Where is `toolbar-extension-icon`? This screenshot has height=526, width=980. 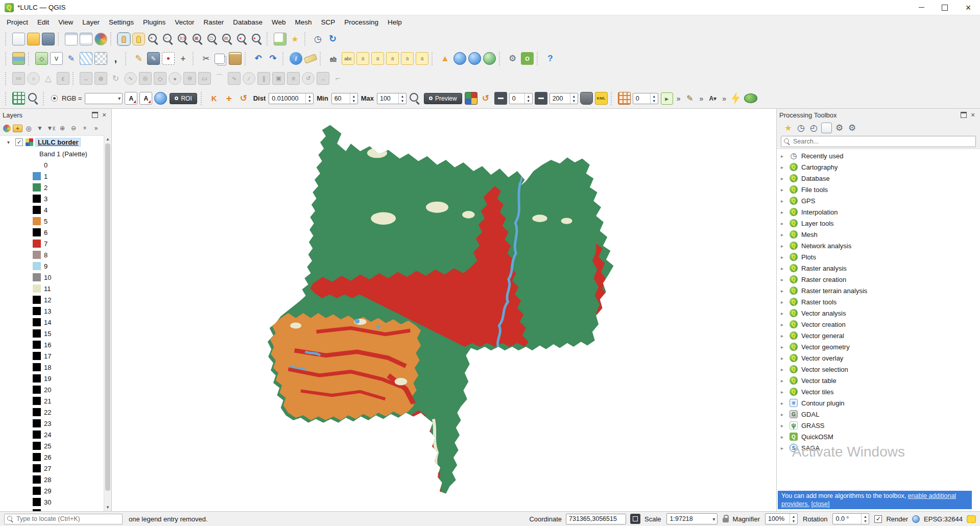
toolbar-extension-icon is located at coordinates (724, 99).